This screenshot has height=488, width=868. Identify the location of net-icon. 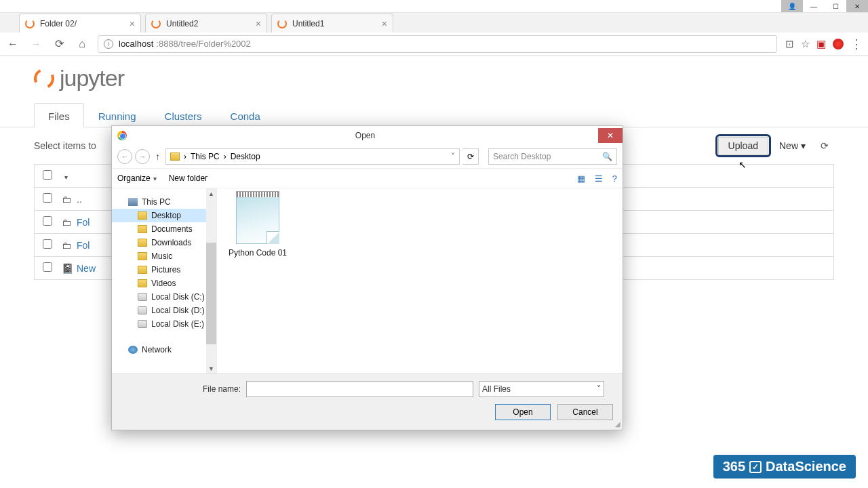
(133, 350).